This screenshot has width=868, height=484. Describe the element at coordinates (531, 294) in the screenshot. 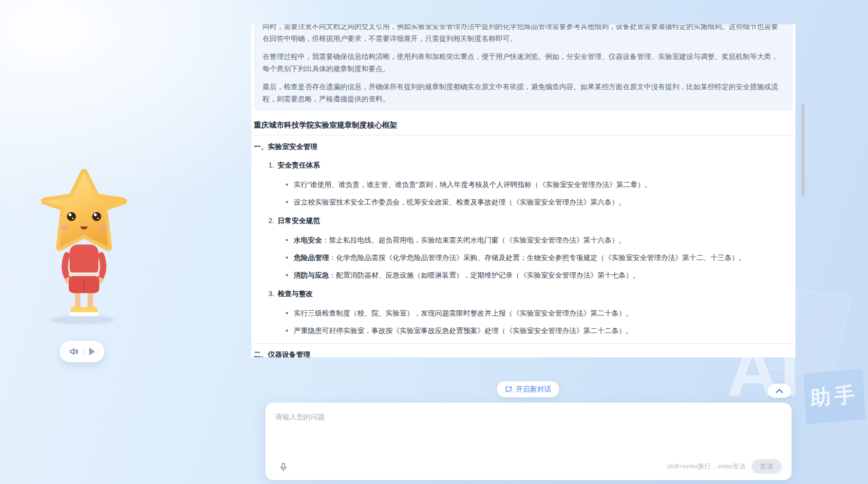

I see `numbered-heading: 3.检查与整改` at that location.